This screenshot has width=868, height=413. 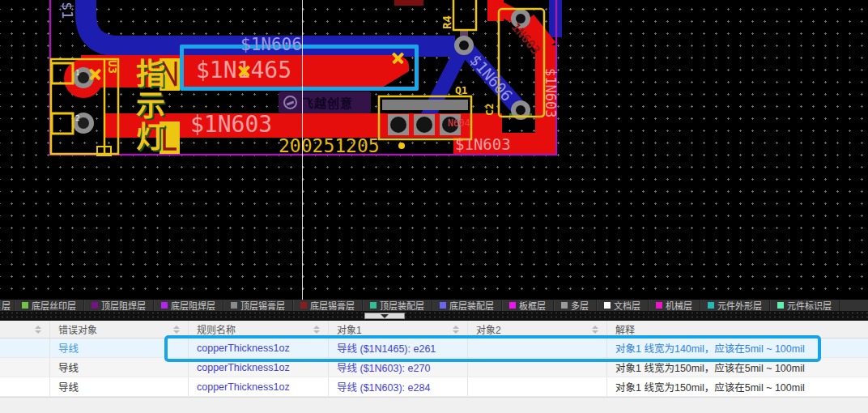 What do you see at coordinates (738, 329) in the screenshot?
I see `table-header-explanation: 解释` at bounding box center [738, 329].